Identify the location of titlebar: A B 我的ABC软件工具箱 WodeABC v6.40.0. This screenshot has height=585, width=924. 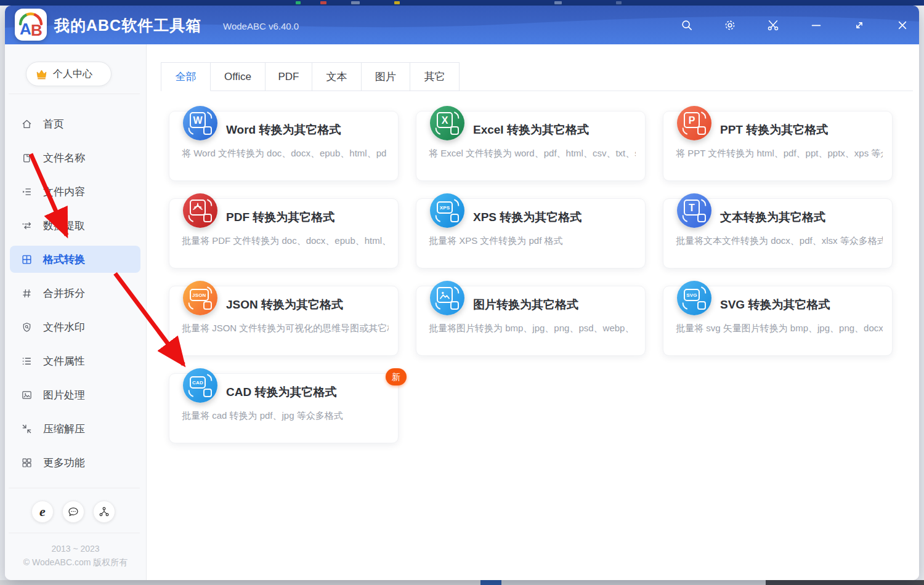
(462, 25).